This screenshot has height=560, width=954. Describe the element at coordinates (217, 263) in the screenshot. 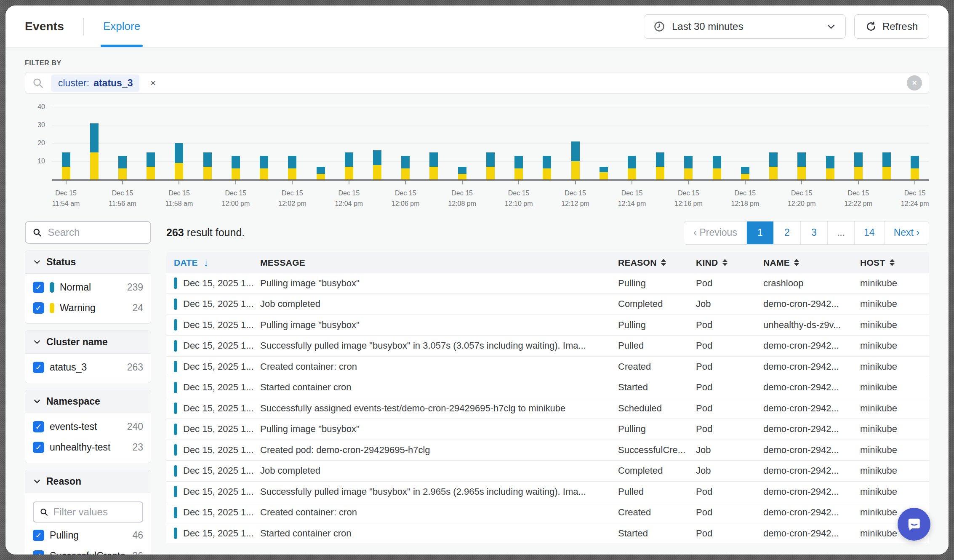

I see `column-header-date: DATE↓` at that location.